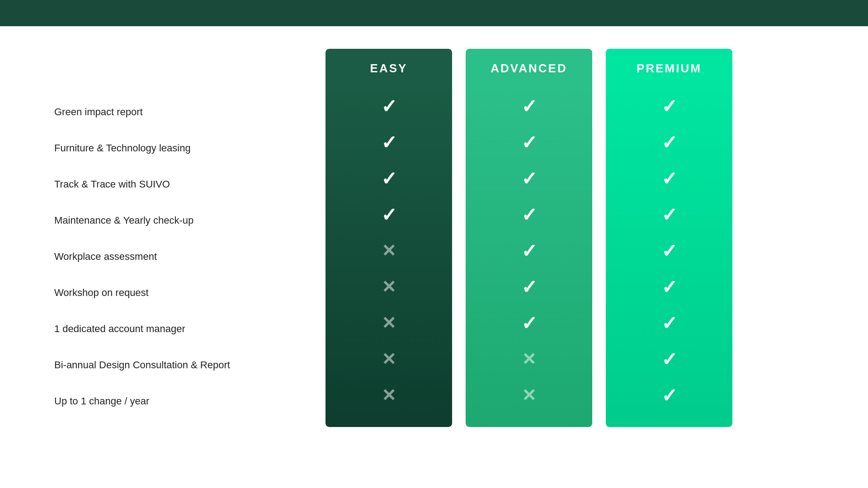  What do you see at coordinates (389, 359) in the screenshot?
I see `plan-cell-easy-design-consultation: ✕` at bounding box center [389, 359].